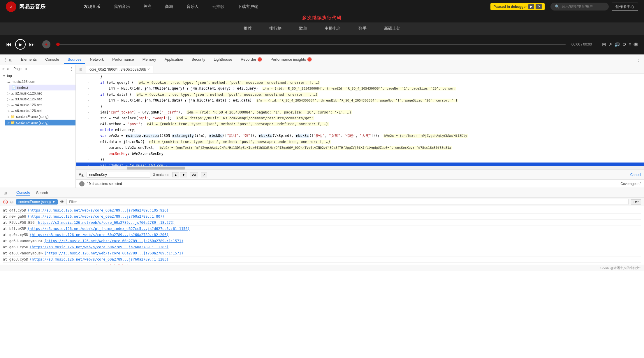  Describe the element at coordinates (97, 60) in the screenshot. I see `tab-network: Network` at that location.